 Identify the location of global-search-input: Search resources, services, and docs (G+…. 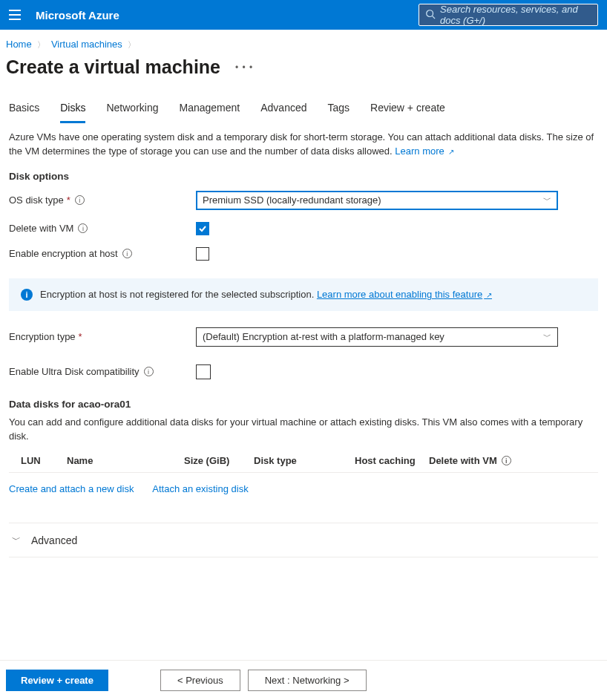
(508, 15).